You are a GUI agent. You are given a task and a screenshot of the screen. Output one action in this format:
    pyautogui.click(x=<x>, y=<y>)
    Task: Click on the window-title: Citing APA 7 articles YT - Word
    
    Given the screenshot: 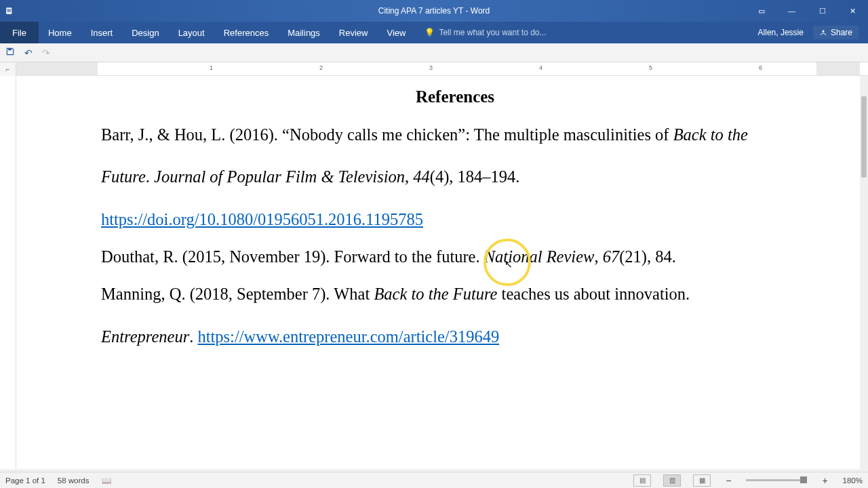 What is the action you would take?
    pyautogui.click(x=434, y=11)
    